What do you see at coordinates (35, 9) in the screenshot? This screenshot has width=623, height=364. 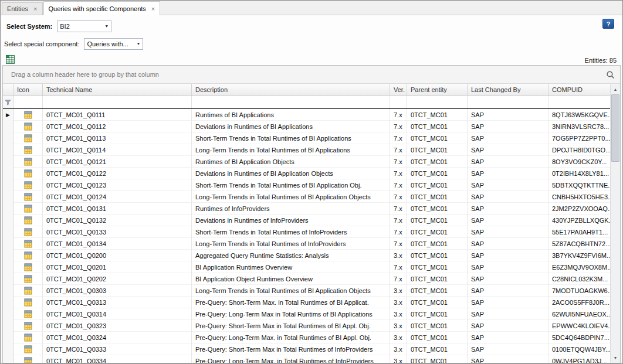 I see `tab-entities-close-icon: ×` at bounding box center [35, 9].